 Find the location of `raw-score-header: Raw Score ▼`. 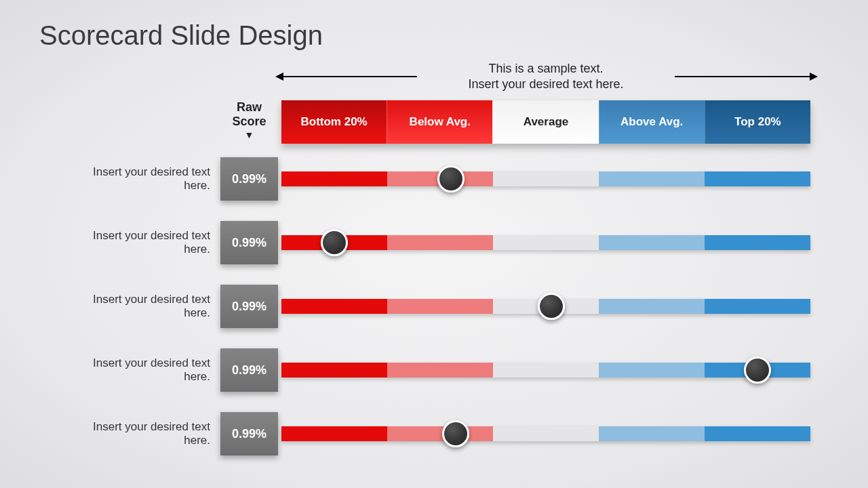

raw-score-header: Raw Score ▼ is located at coordinates (250, 121).